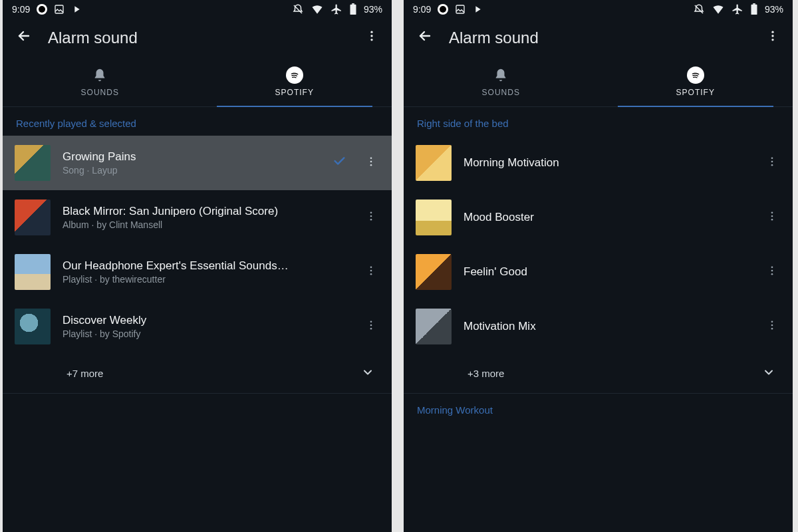 The image size is (798, 532). I want to click on list-item: Growing Pains Song · Layup, so click(197, 163).